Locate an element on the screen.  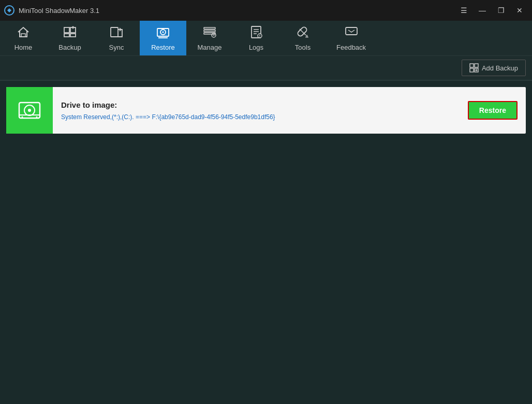
add-backup-label: Add Backup is located at coordinates (500, 68).